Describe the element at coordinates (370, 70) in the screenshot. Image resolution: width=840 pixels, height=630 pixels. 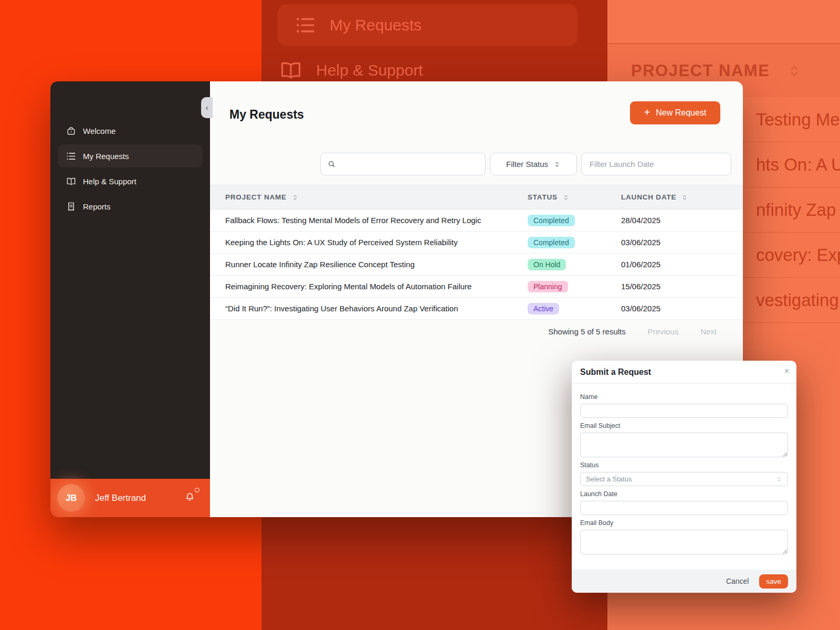
I see `background-nav-label: Help & Support` at that location.